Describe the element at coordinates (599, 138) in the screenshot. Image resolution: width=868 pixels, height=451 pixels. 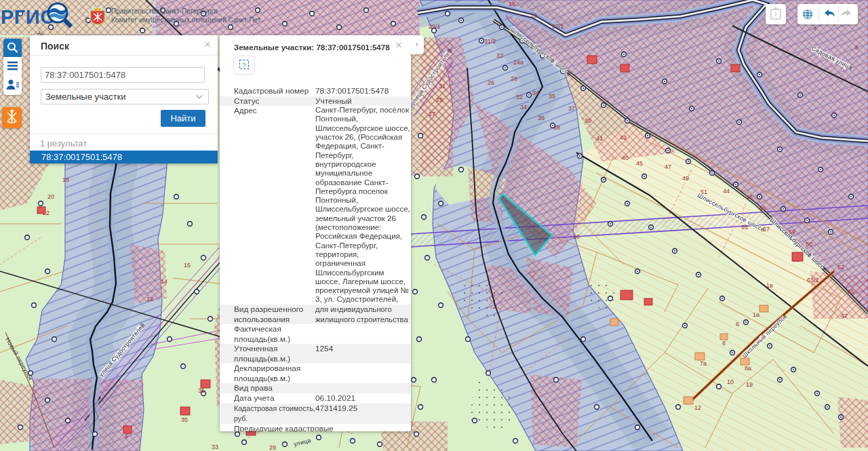
I see `svg-text: 41` at that location.